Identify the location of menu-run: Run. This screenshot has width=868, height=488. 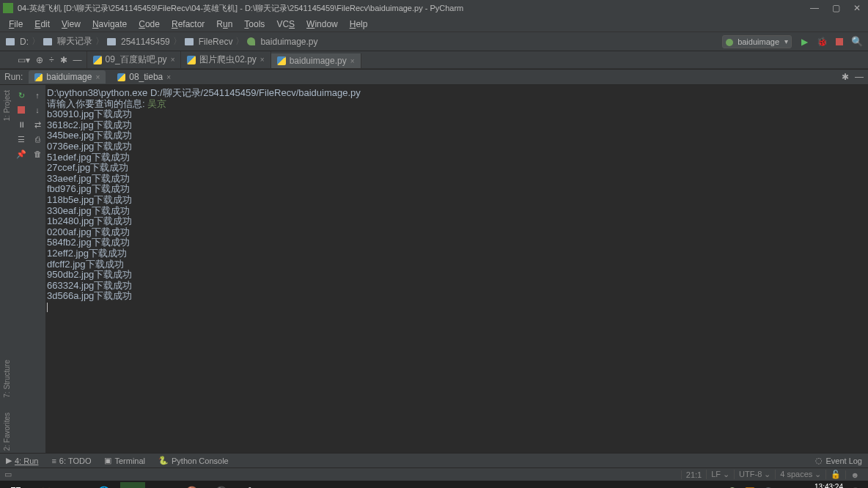
(224, 24).